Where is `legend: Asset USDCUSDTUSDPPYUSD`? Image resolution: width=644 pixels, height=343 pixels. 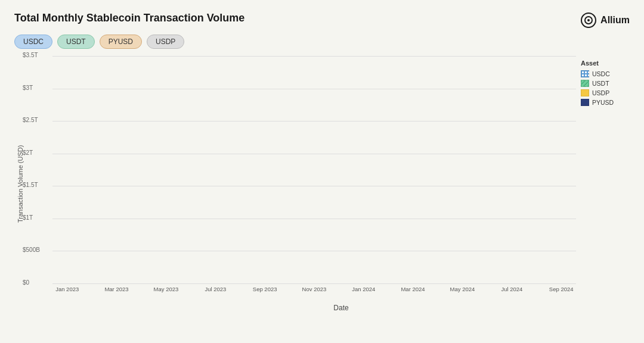 legend: Asset USDCUSDTUSDPPYUSD is located at coordinates (603, 179).